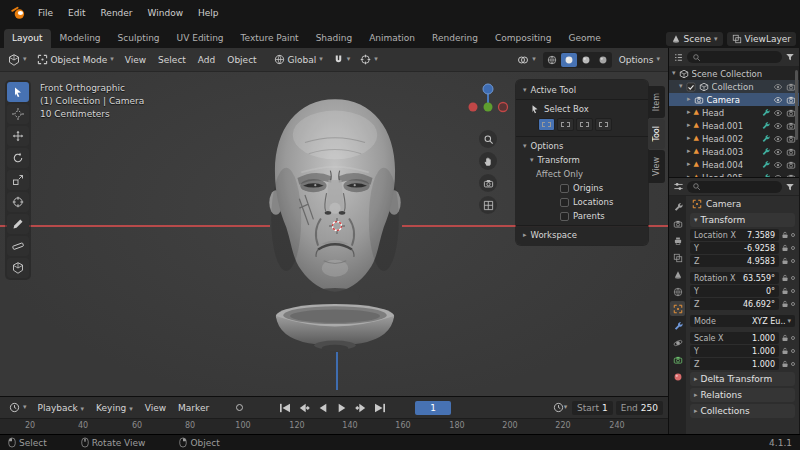 The image size is (800, 450). I want to click on menu-playback: Playback ▾, so click(62, 408).